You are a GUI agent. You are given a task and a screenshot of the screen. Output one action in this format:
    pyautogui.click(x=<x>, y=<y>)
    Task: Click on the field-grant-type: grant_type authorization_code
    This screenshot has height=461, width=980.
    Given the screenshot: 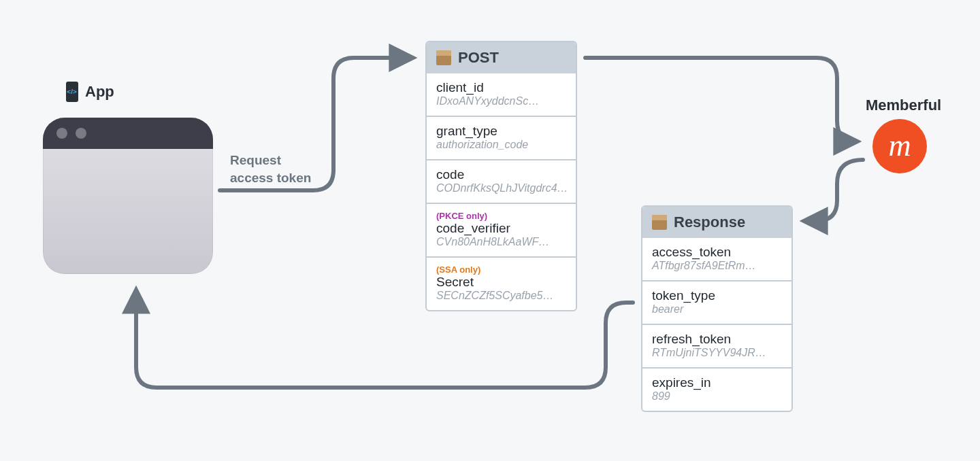 What is the action you would take?
    pyautogui.click(x=501, y=137)
    